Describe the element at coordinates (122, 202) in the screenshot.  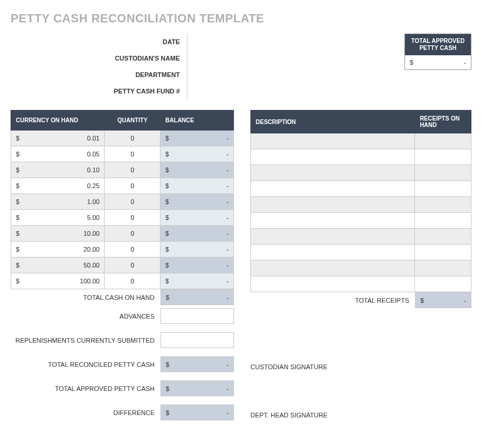
I see `table-row: $1.000$-` at that location.